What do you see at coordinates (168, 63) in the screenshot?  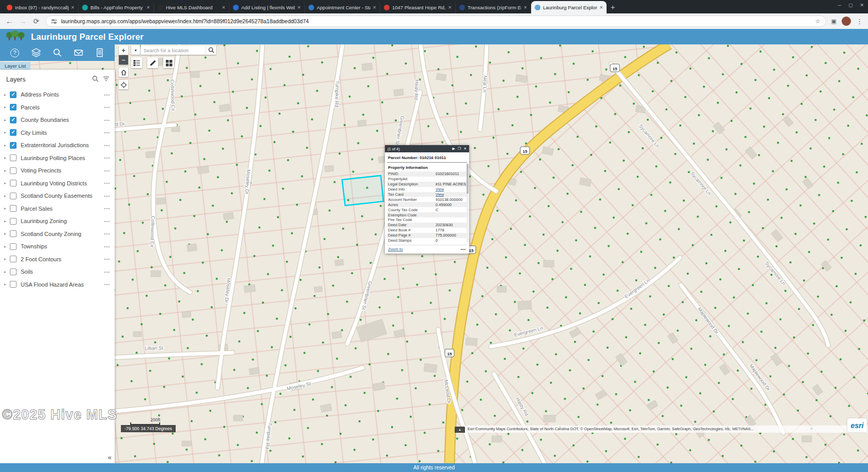 I see `basemap-gallery-button` at bounding box center [168, 63].